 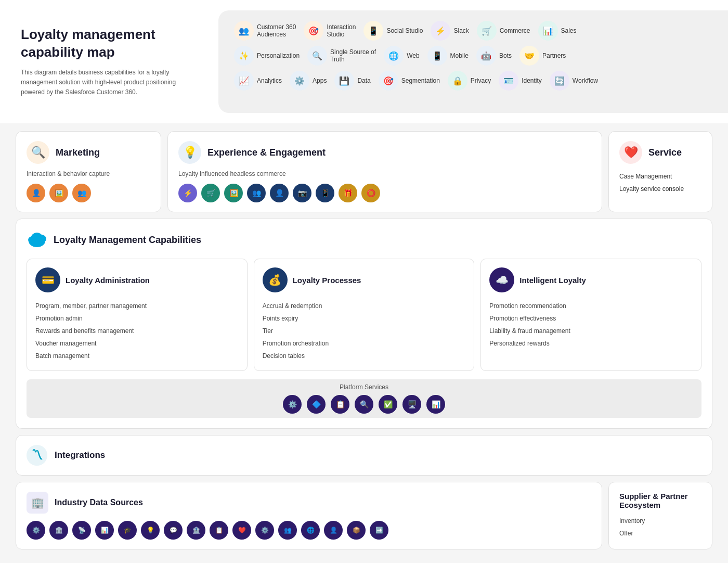 I want to click on icon-data: 💾 Data, so click(x=353, y=81).